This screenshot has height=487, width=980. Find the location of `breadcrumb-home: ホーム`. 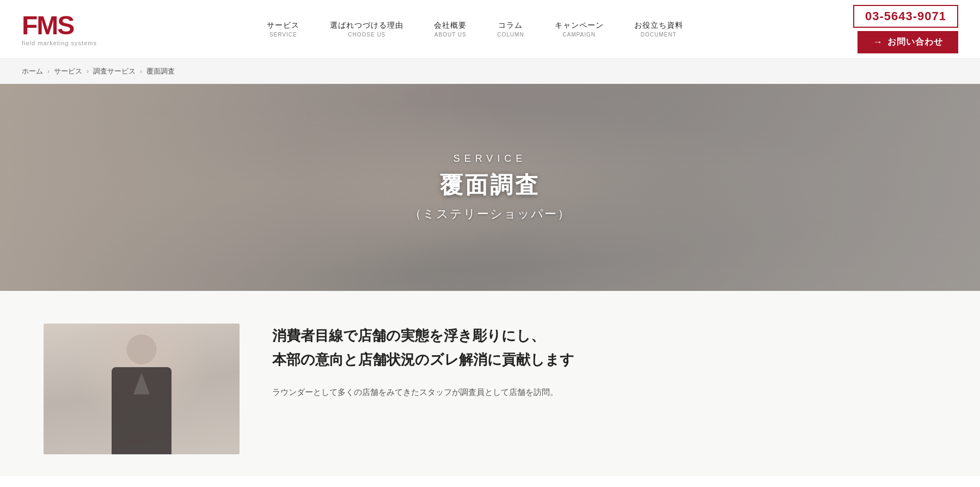

breadcrumb-home: ホーム is located at coordinates (33, 71).